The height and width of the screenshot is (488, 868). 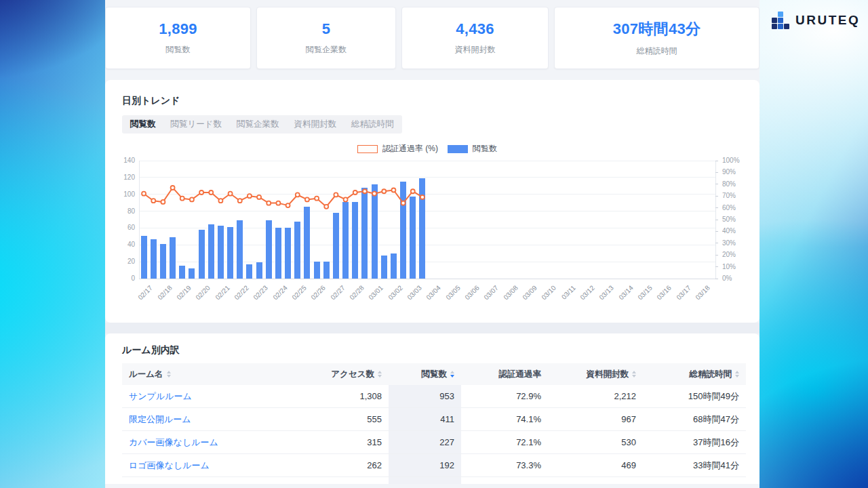 What do you see at coordinates (694, 443) in the screenshot?
I see `cell-read-time: 37時間16分` at bounding box center [694, 443].